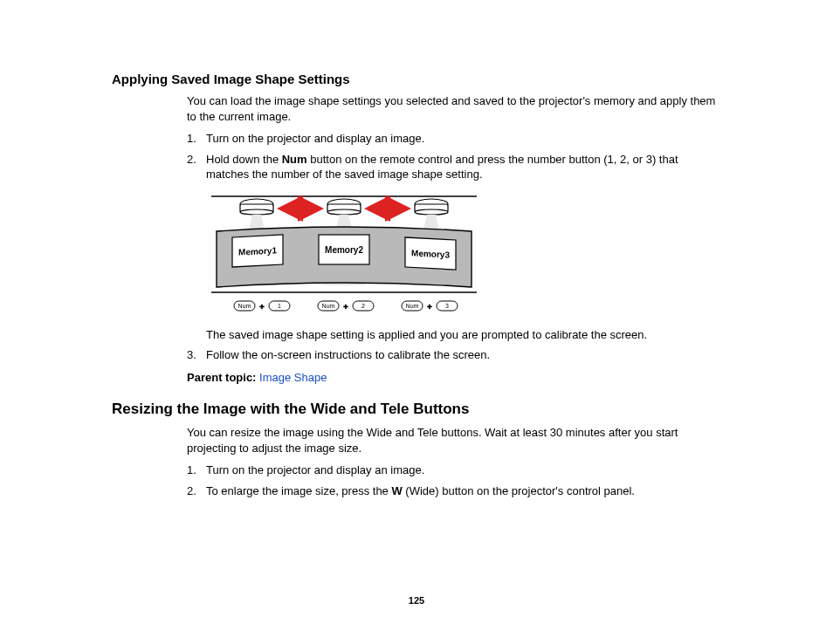 The height and width of the screenshot is (644, 833). Describe the element at coordinates (454, 108) in the screenshot. I see `section1-intro: You can load the image shape settings yo…` at that location.